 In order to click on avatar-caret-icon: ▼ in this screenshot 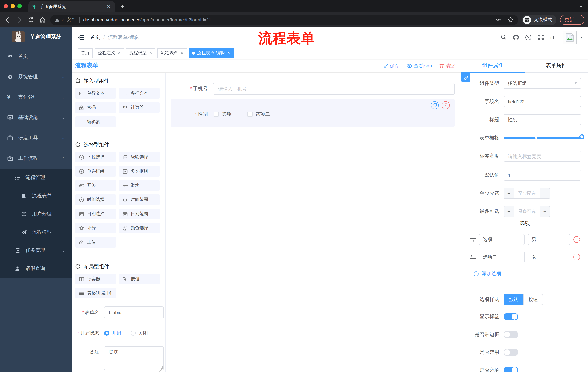, I will do `click(581, 37)`.